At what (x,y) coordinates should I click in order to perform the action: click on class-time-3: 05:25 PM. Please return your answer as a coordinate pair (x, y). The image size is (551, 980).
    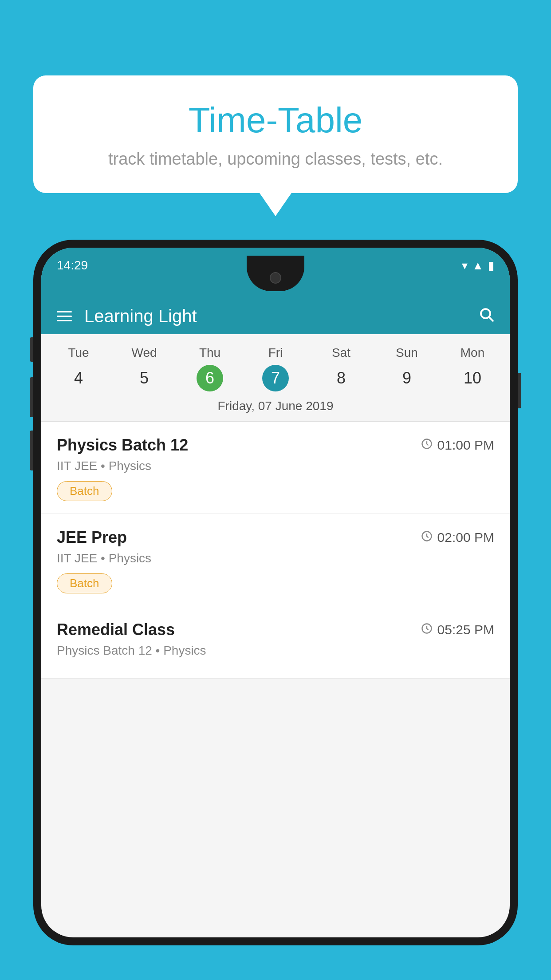
    Looking at the image, I should click on (457, 630).